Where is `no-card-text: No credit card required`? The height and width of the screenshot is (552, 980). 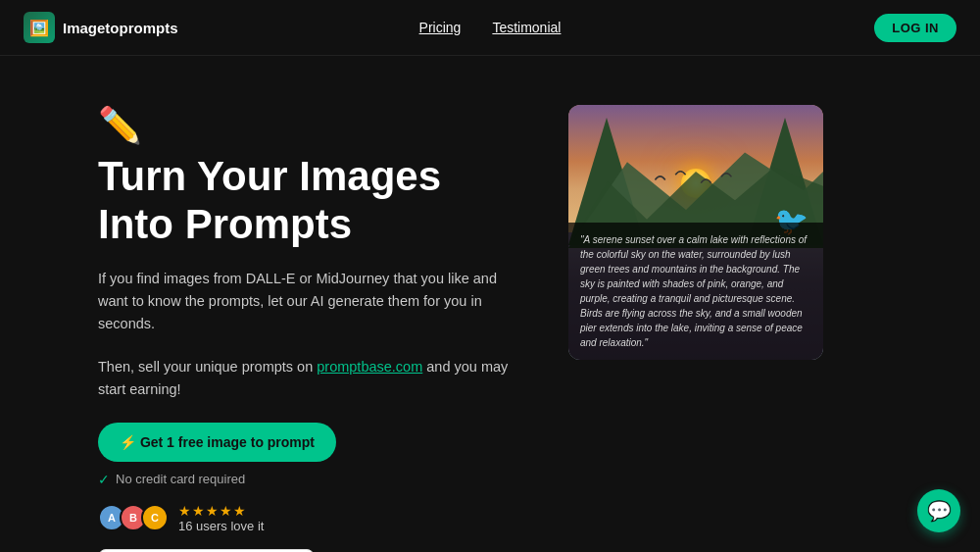
no-card-text: No credit card required is located at coordinates (180, 478).